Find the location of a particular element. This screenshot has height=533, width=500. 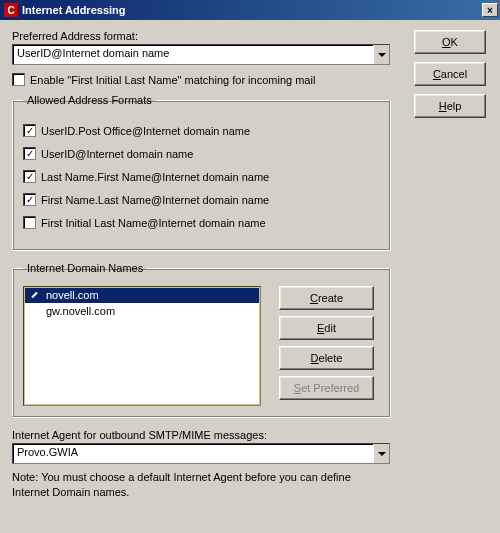

pref-format-dropdown: UserID@Internet domain name is located at coordinates (201, 54).